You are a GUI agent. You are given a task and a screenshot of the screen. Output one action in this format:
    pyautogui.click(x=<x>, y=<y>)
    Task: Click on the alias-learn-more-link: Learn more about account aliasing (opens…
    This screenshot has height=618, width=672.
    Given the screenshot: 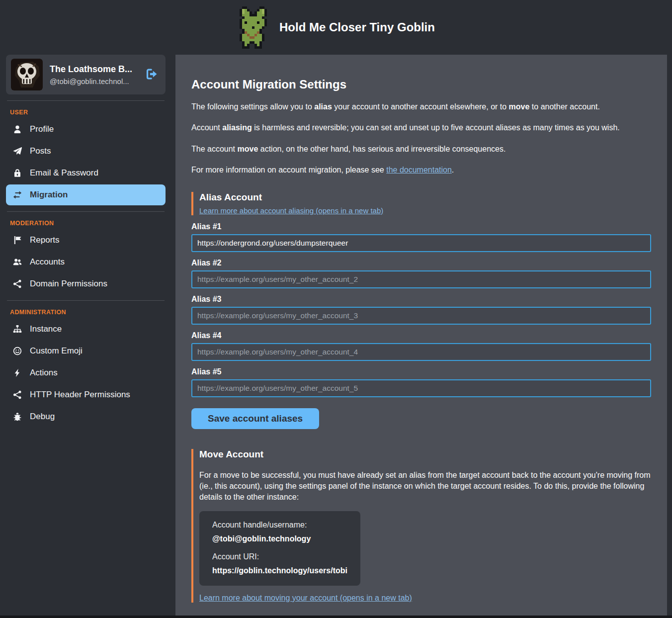 What is the action you would take?
    pyautogui.click(x=291, y=211)
    